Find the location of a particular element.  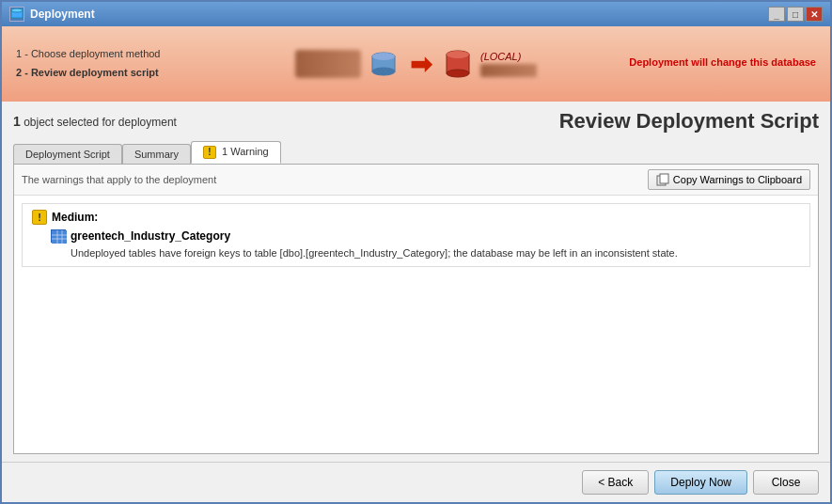

toolbar-text: The warnings that apply to the deploymen… is located at coordinates (118, 180).